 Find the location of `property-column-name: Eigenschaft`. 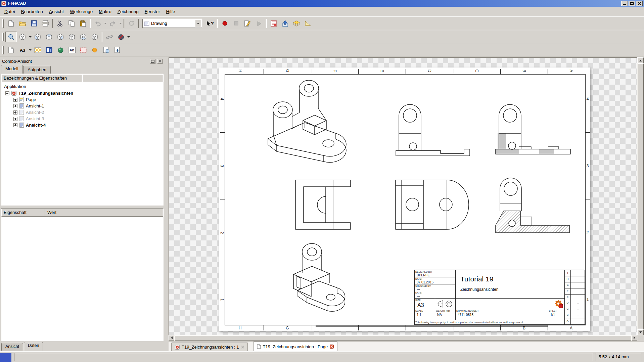

property-column-name: Eigenschaft is located at coordinates (23, 213).